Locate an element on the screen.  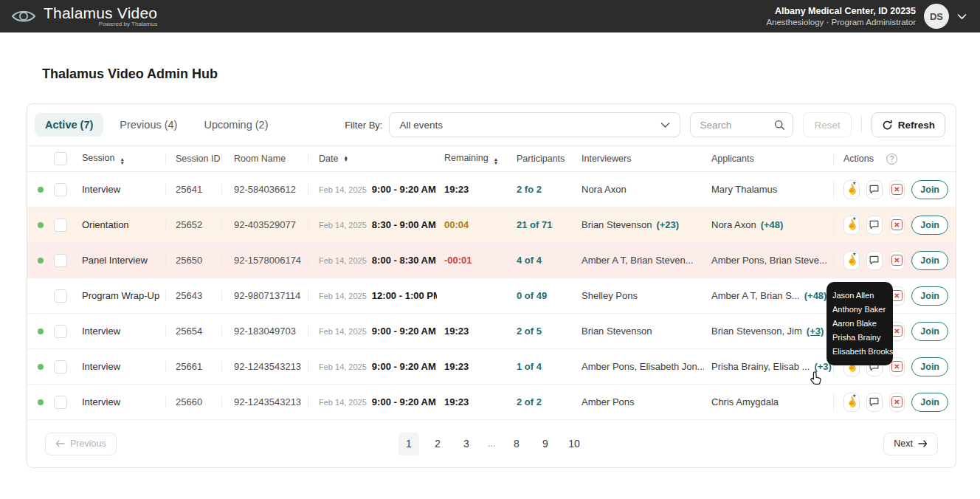
tooltip-name: Prisha Brainy is located at coordinates (860, 338).